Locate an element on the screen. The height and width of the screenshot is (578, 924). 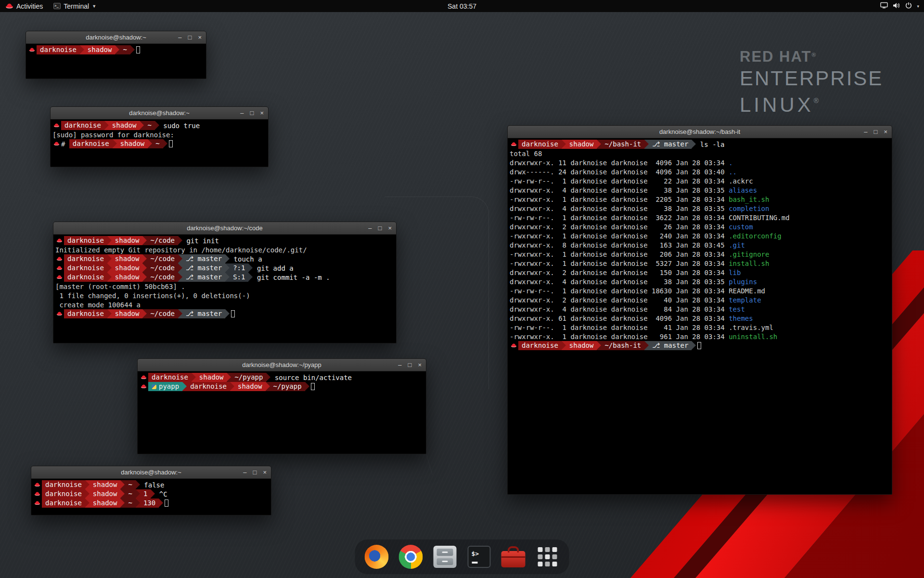
output-text: -rwxrwxr-x. 1 darknoise darknoise 2205 J… is located at coordinates (619, 199).